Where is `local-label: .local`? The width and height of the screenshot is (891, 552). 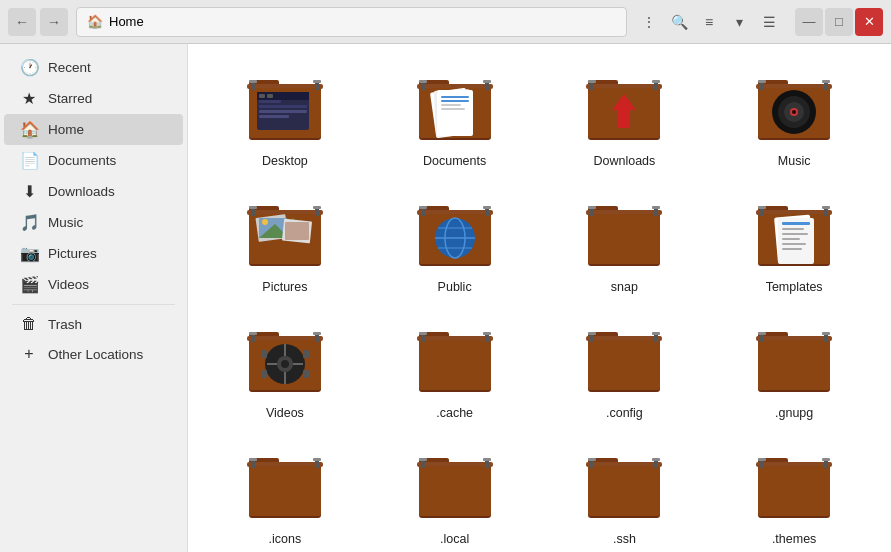 local-label: .local is located at coordinates (454, 539).